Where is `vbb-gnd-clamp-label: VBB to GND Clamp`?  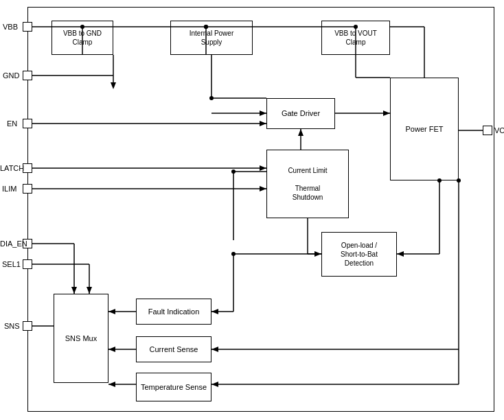 vbb-gnd-clamp-label: VBB to GND Clamp is located at coordinates (82, 38).